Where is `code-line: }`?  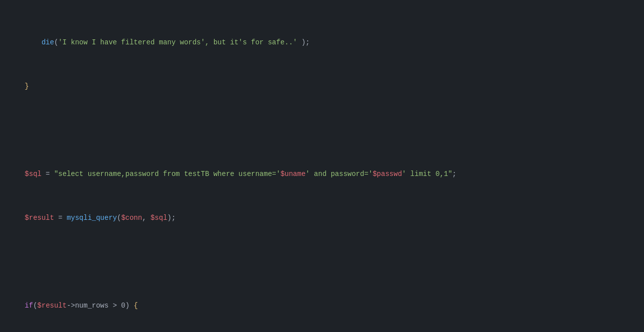 code-line: } is located at coordinates (322, 86).